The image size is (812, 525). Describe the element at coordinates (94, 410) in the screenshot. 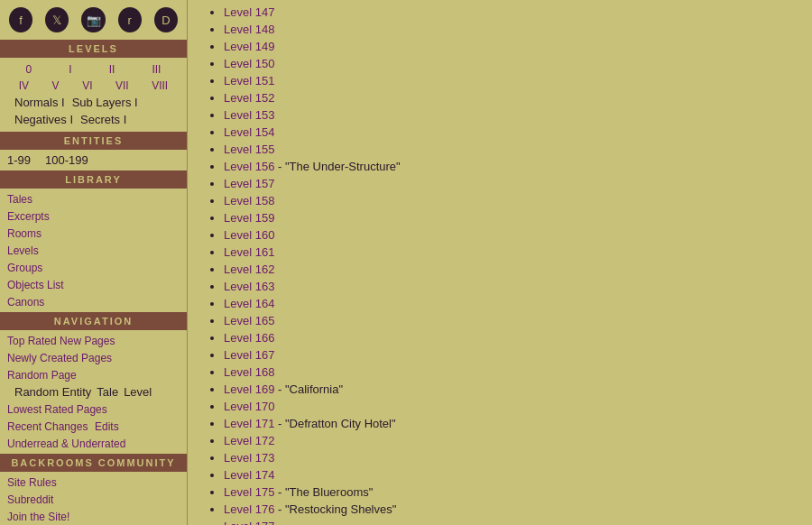

I see `sidebar-item-lowest-rated: Lowest Rated Pages` at that location.